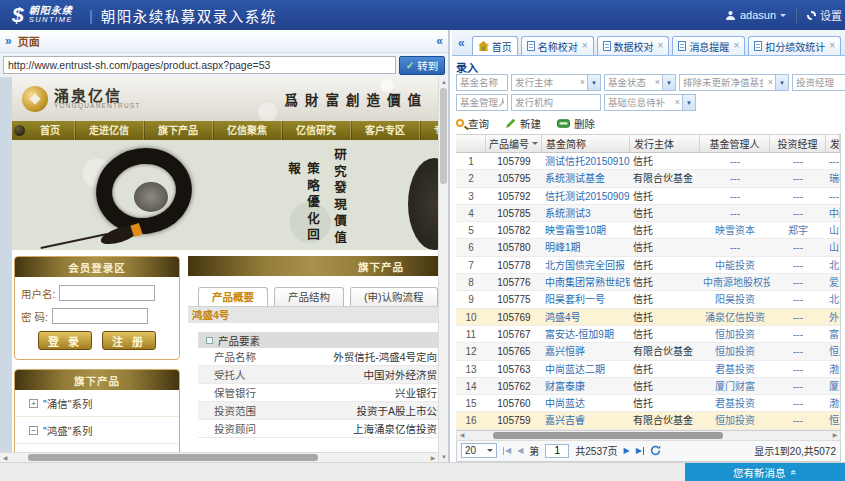  What do you see at coordinates (520, 451) in the screenshot?
I see `prev-page-icon: ◀` at bounding box center [520, 451].